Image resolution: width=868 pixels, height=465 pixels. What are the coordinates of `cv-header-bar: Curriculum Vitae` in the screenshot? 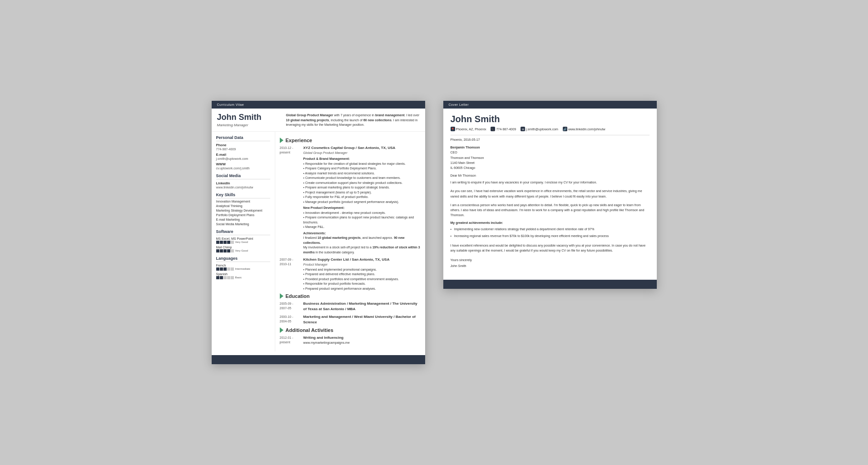 It's located at (318, 104).